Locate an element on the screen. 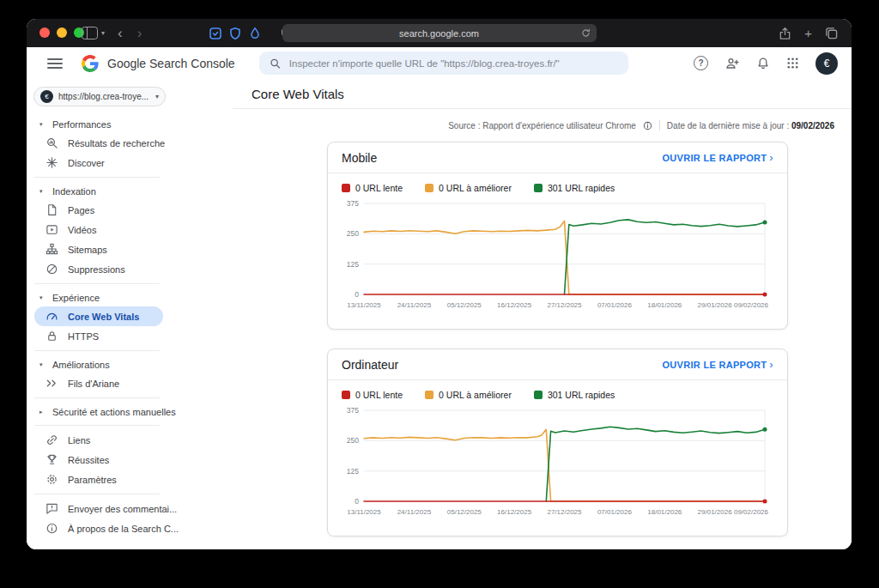 The width and height of the screenshot is (879, 588). sidebar-item-core-web-vitals: Core Web Vitals is located at coordinates (99, 316).